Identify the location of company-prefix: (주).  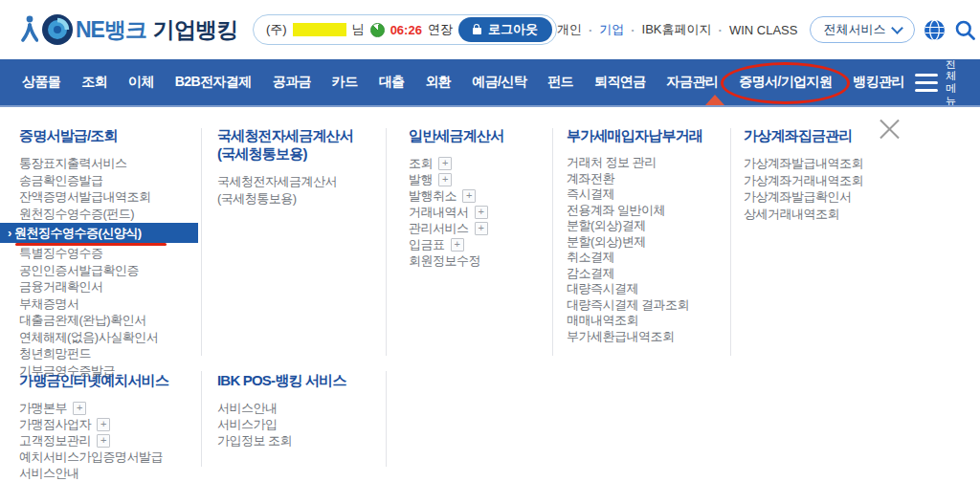
(277, 30).